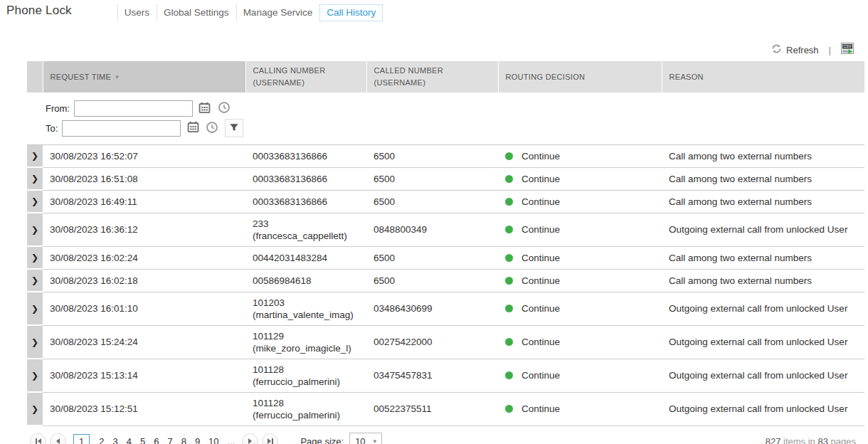 The image size is (868, 444). I want to click on export-csv-button: CSV, so click(848, 50).